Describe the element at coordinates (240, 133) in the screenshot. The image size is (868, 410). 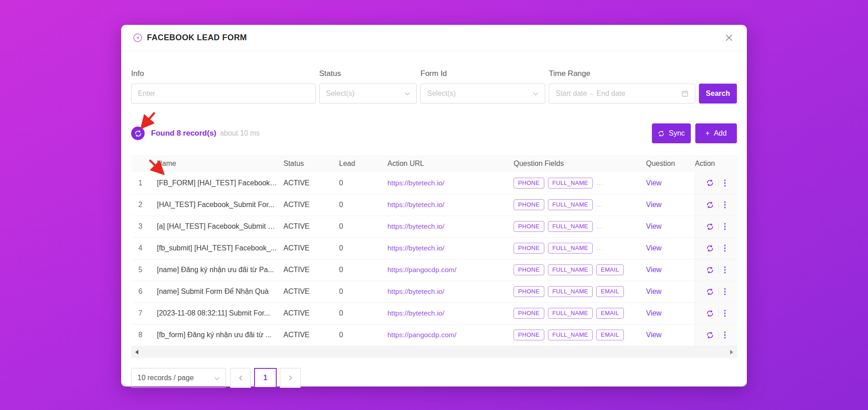
I see `elapsed-time-text: about 10 ms` at that location.